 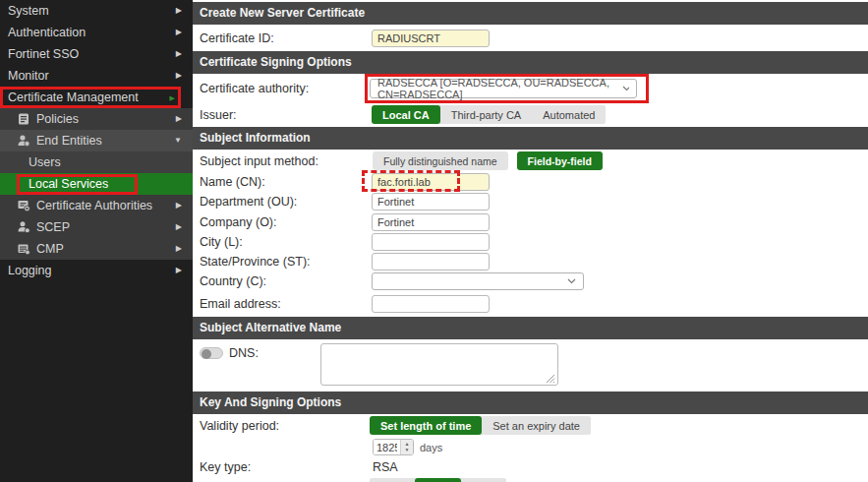 I want to click on resize-handle-icon, so click(x=550, y=379).